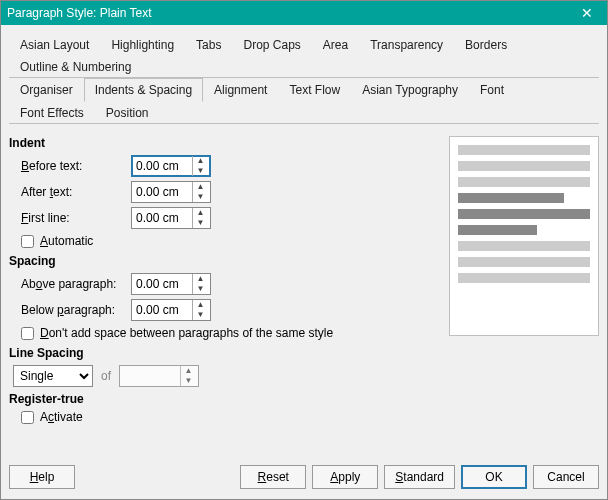 The image size is (608, 500). I want to click on tab-text-flow: Text Flow, so click(314, 90).